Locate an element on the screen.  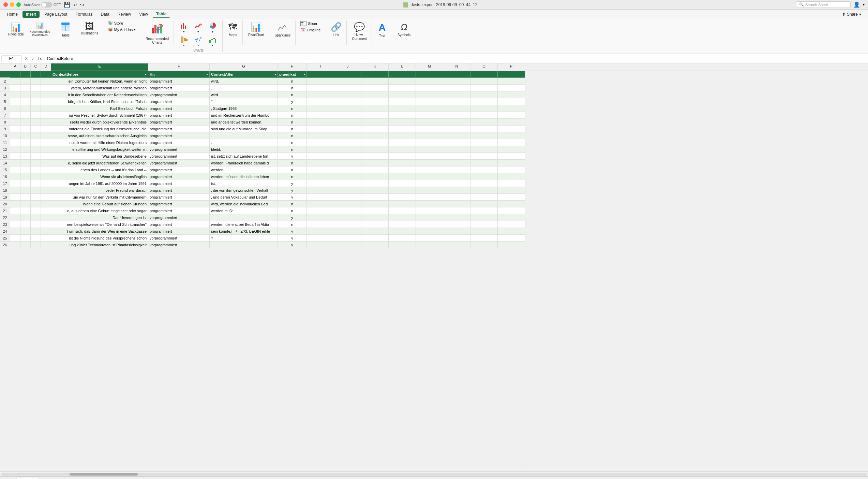
cell-11-P is located at coordinates (511, 143).